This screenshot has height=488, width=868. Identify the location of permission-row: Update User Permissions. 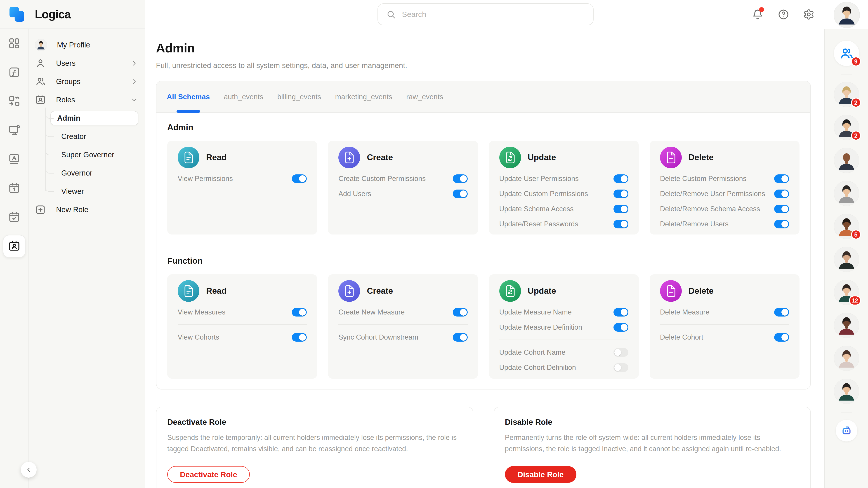
(564, 178).